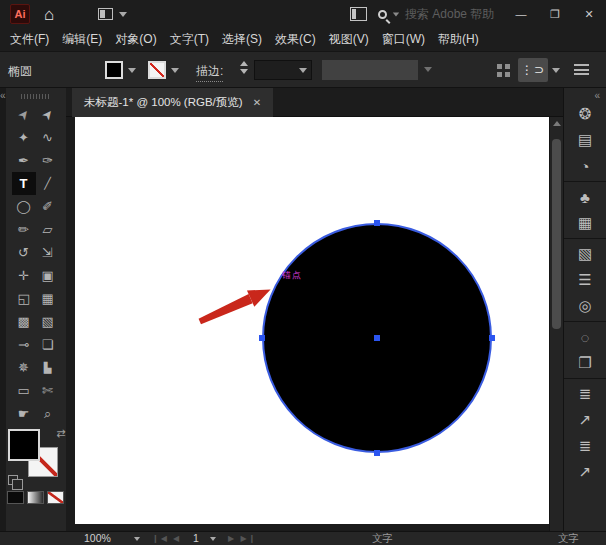 The width and height of the screenshot is (606, 545). What do you see at coordinates (24, 344) in the screenshot?
I see `eyedropper-tool: ⊸` at bounding box center [24, 344].